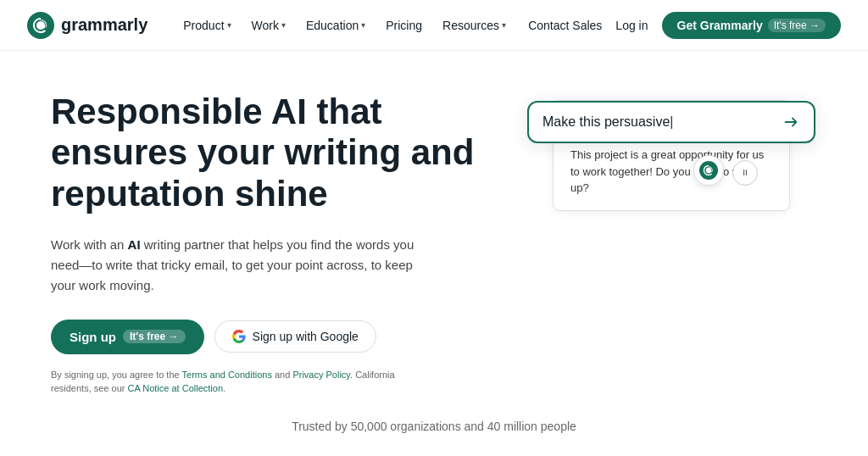 The image size is (868, 456). I want to click on prompt-text: Make this persuasive|, so click(659, 122).